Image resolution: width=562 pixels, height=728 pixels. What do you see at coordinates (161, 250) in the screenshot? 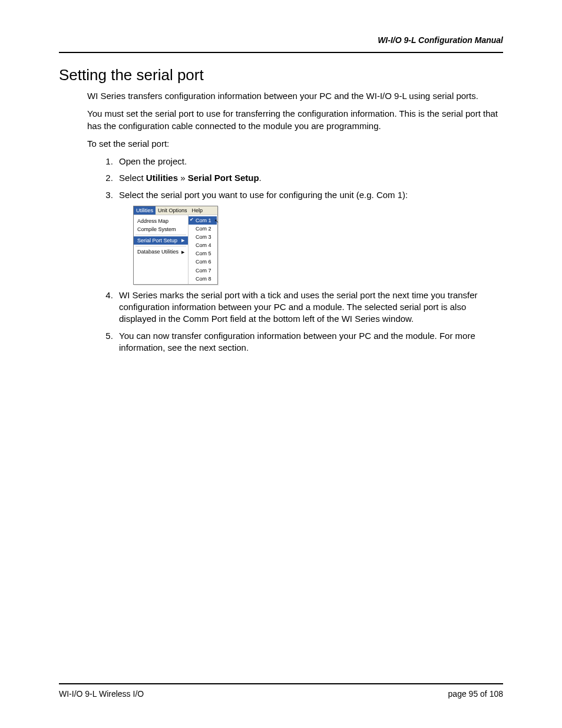
I see `utilities-submenu: Address Map Compile System Serial Port S…` at bounding box center [161, 250].